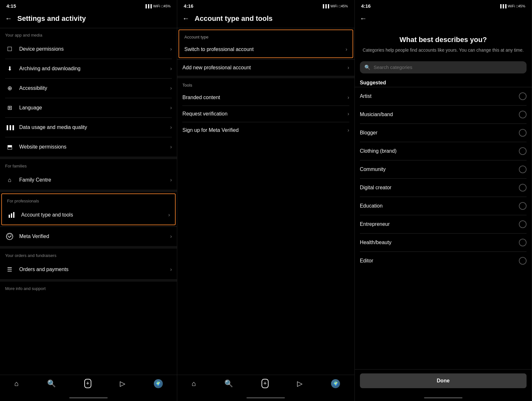 This screenshot has height=401, width=532. What do you see at coordinates (10, 269) in the screenshot?
I see `orders-icon: ☰` at bounding box center [10, 269].